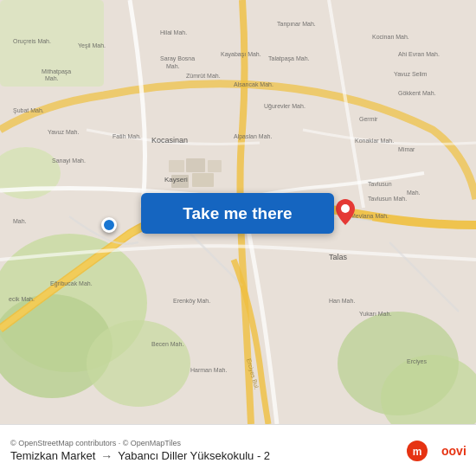 The height and width of the screenshot is (476, 476). I want to click on svg-text: Gökkent Mah., so click(417, 93).